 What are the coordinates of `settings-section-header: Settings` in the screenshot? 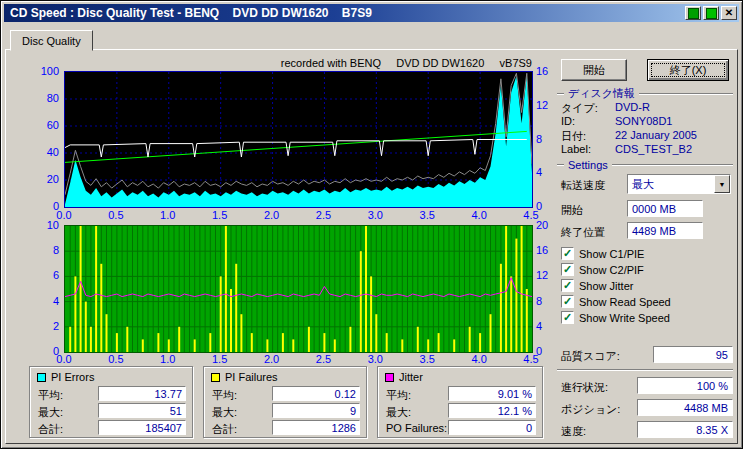 It's located at (645, 165).